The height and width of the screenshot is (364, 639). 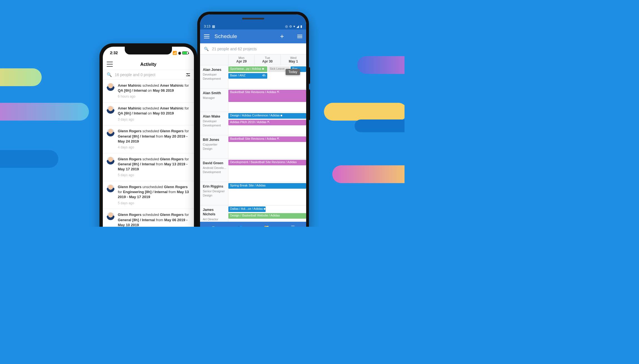 What do you see at coordinates (253, 36) in the screenshot?
I see `android-app-bar: Schedule +` at bounding box center [253, 36].